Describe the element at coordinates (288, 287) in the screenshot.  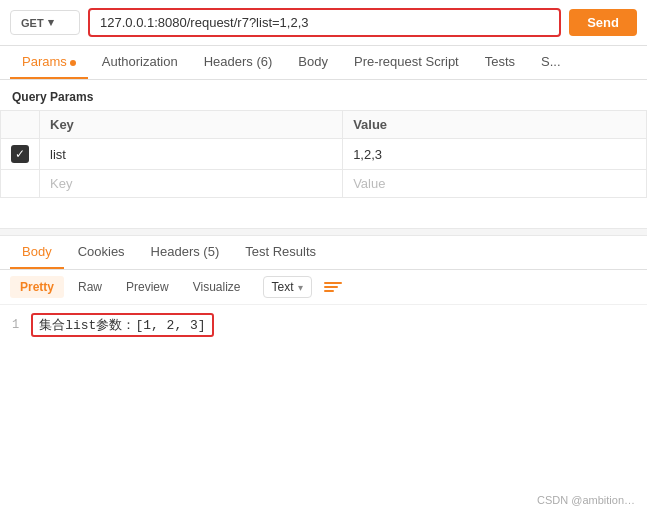
I see `text-select: Text ▾` at that location.